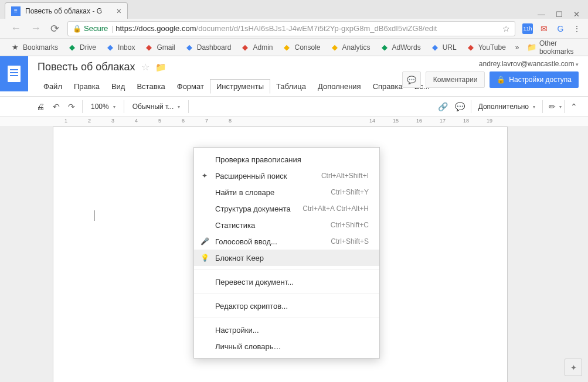  What do you see at coordinates (534, 80) in the screenshot?
I see `share-button: 🔒Настройки доступа` at bounding box center [534, 80].